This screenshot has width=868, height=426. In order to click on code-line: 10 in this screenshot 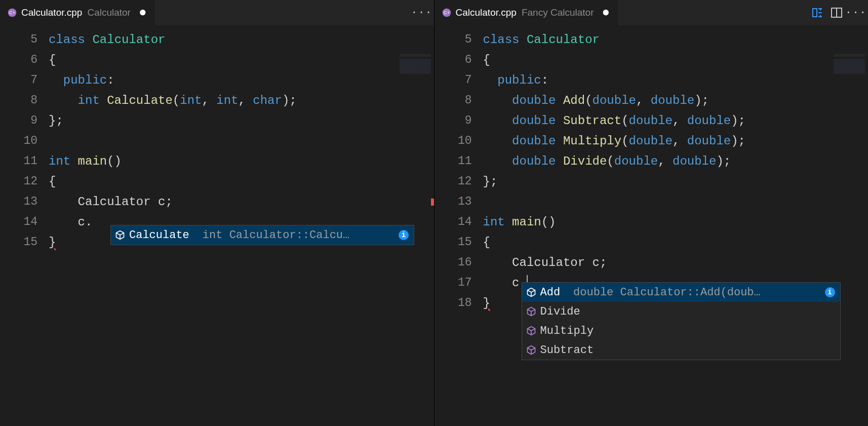, I will do `click(217, 141)`.